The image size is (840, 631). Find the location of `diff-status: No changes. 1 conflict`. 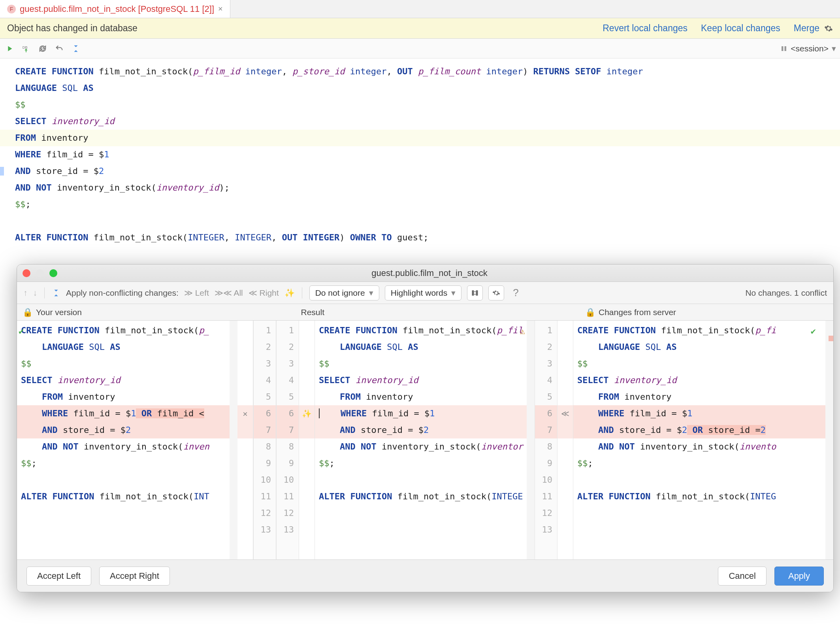

diff-status: No changes. 1 conflict is located at coordinates (786, 293).